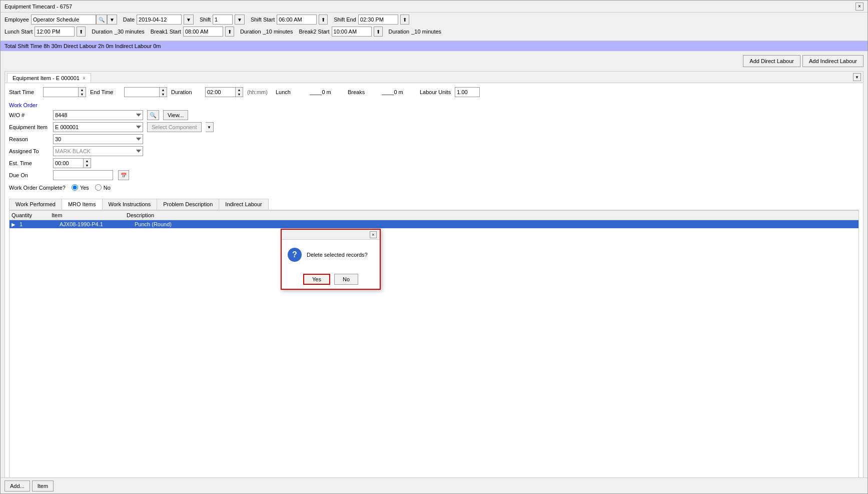 This screenshot has height=494, width=868. I want to click on date-dropdown-button: ▼, so click(189, 20).